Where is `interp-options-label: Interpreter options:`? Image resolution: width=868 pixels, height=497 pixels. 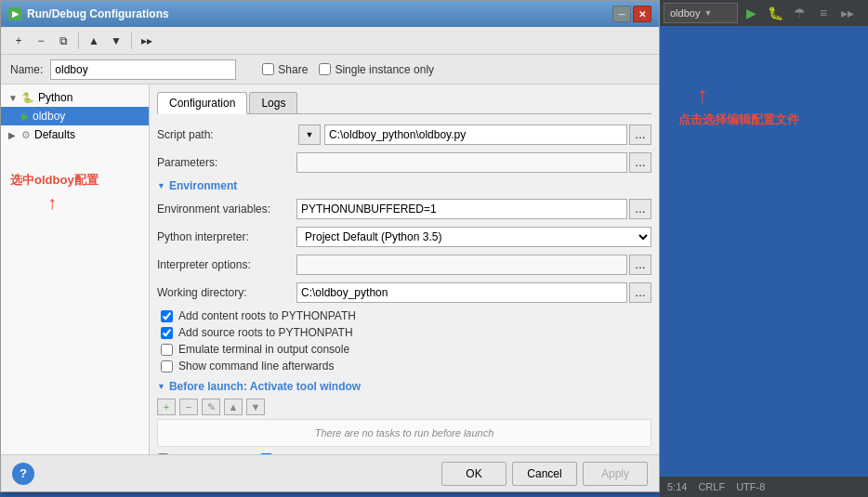 interp-options-label: Interpreter options: is located at coordinates (227, 265).